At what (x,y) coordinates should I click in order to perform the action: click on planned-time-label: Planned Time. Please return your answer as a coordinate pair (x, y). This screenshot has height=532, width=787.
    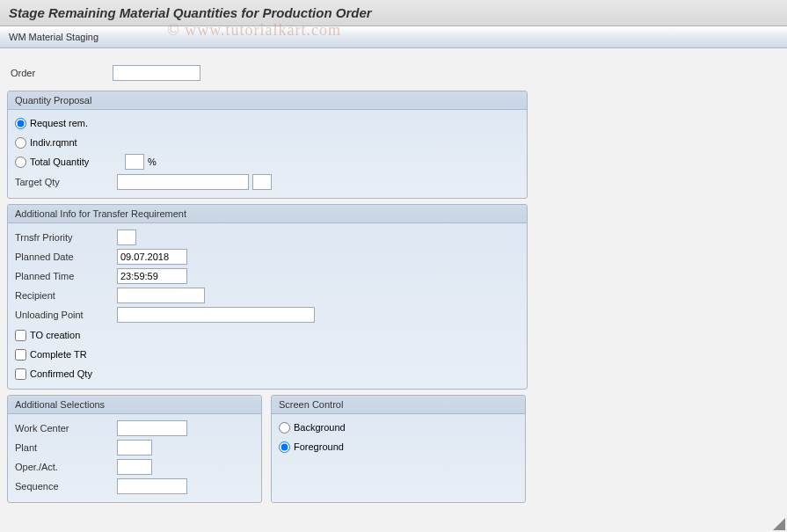
    Looking at the image, I should click on (64, 276).